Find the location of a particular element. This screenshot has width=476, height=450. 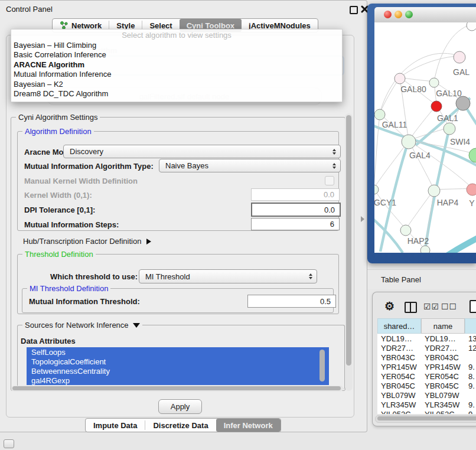

select-all-checkboxes-icon: ☑☑ is located at coordinates (431, 306).